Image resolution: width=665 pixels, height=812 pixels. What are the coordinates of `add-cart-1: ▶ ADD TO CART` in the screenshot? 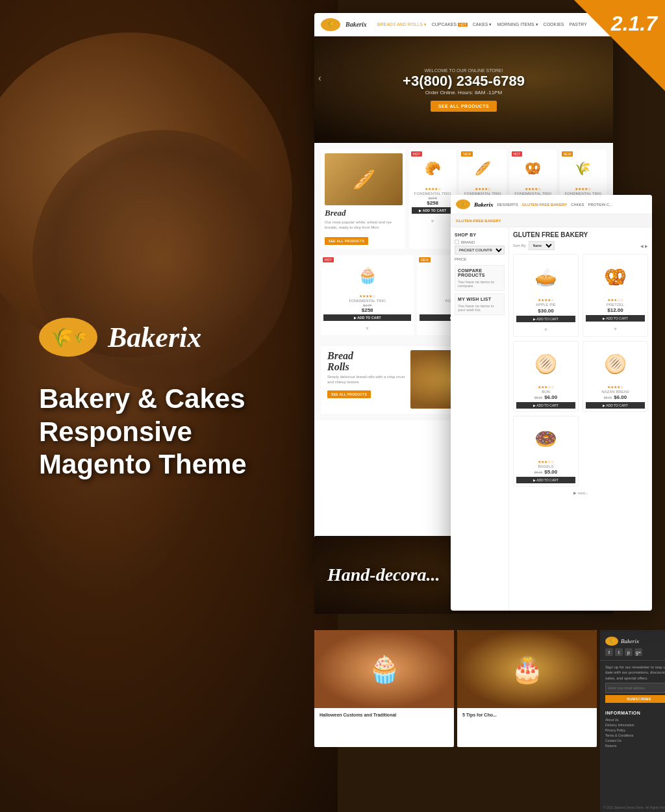 It's located at (433, 210).